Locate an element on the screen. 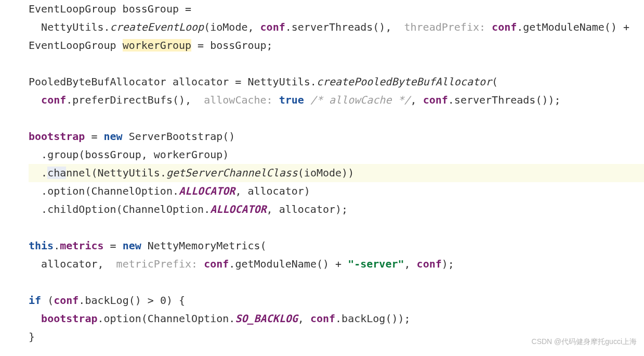  token-cmt: /* allowCache */ is located at coordinates (361, 100).